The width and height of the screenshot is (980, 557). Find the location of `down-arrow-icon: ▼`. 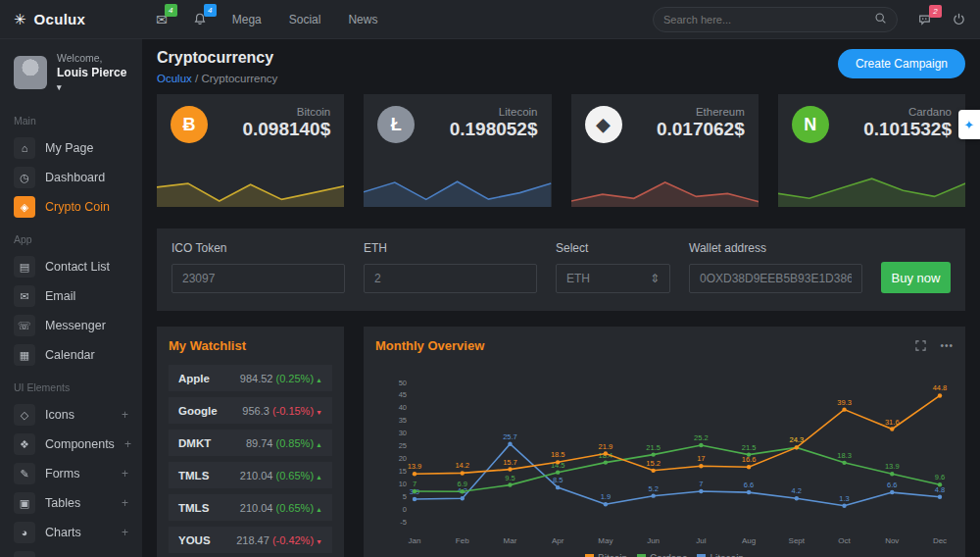

down-arrow-icon: ▼ is located at coordinates (319, 541).